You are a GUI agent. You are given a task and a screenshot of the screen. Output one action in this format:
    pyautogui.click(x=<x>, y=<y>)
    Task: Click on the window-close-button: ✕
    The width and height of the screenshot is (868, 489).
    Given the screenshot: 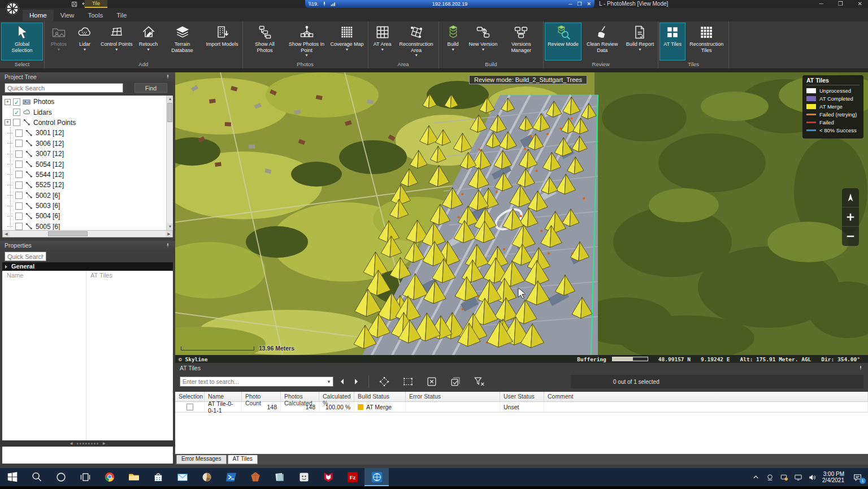 What is the action you would take?
    pyautogui.click(x=860, y=3)
    